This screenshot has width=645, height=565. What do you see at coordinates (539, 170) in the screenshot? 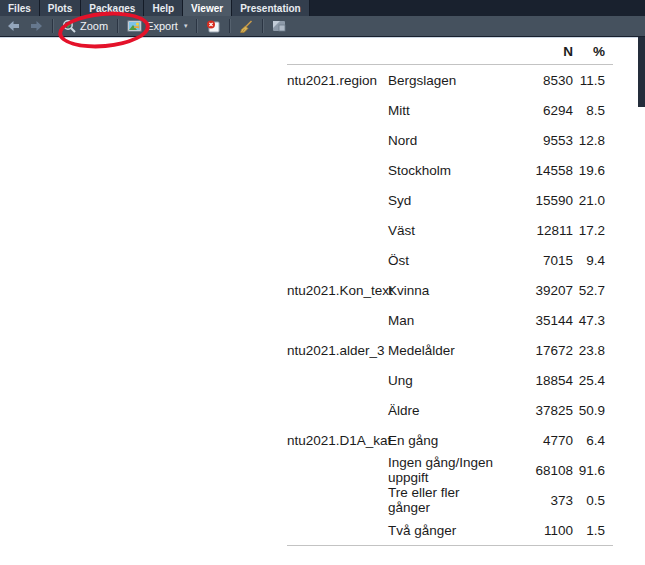
I see `row-n: 14558` at bounding box center [539, 170].